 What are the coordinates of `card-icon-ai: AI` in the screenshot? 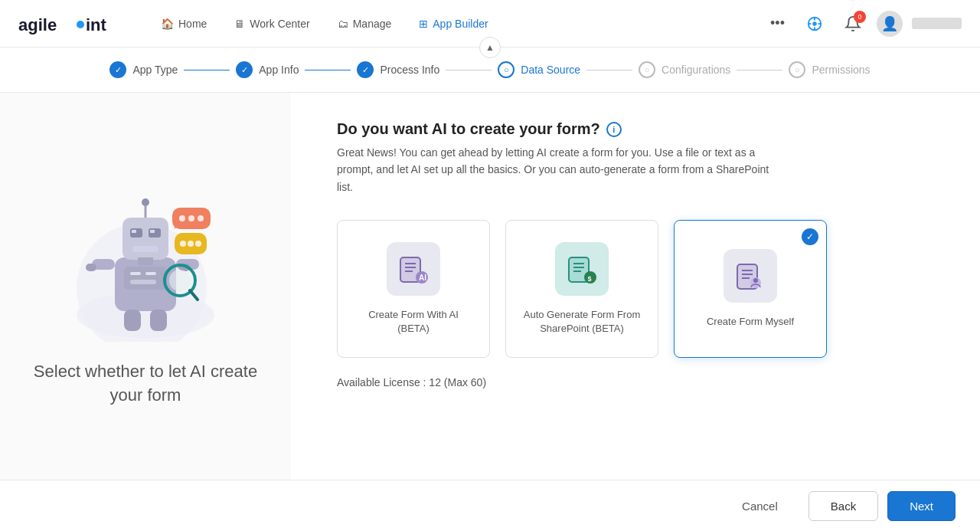 It's located at (413, 269).